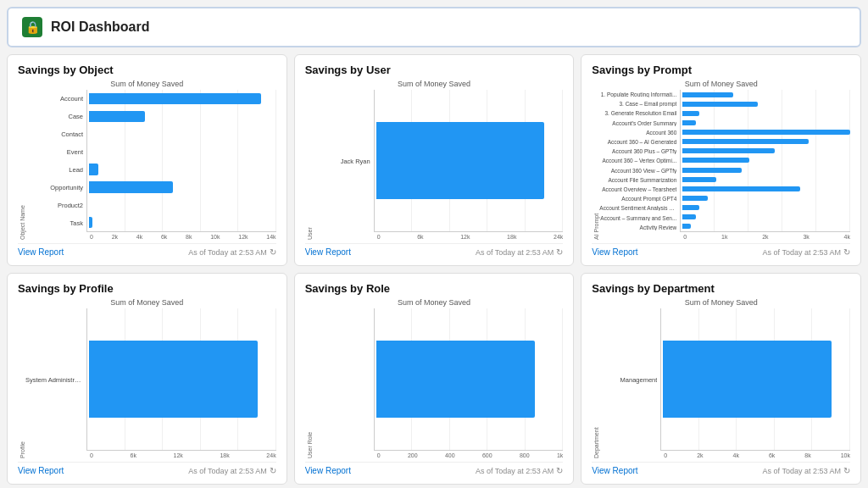 The image size is (868, 488). I want to click on timestamp-savings-by-role: As of Today at 2:53 AM↻, so click(519, 471).